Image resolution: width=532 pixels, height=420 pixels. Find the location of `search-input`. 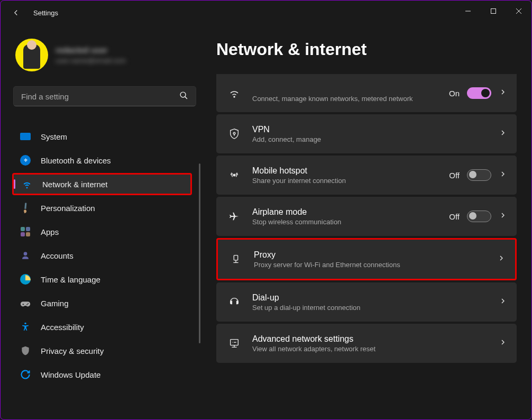

search-input is located at coordinates (100, 96).